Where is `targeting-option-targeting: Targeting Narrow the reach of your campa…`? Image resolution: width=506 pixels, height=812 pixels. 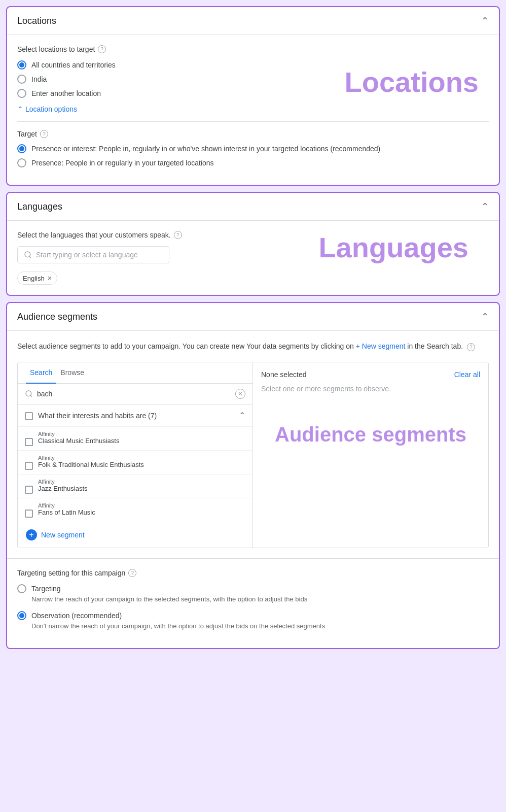
targeting-option-targeting: Targeting Narrow the reach of your campa… is located at coordinates (253, 594).